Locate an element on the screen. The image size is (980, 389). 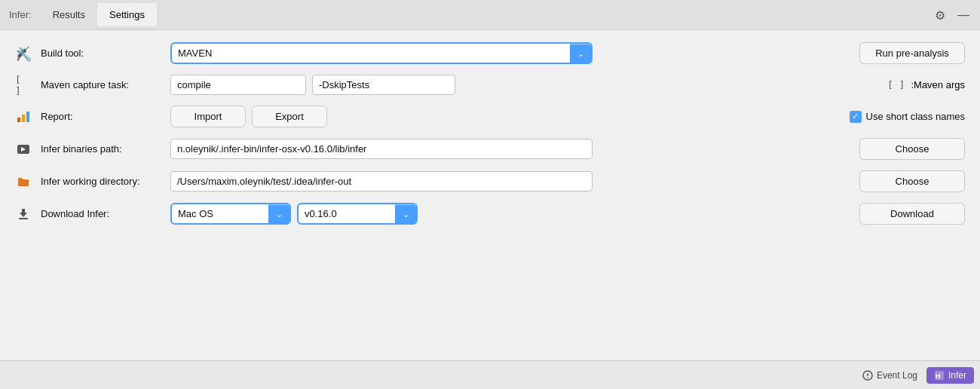
version-select-wrapper: v0.16.0 v0.15.0 v0.14.0 ⌄ is located at coordinates (357, 214).